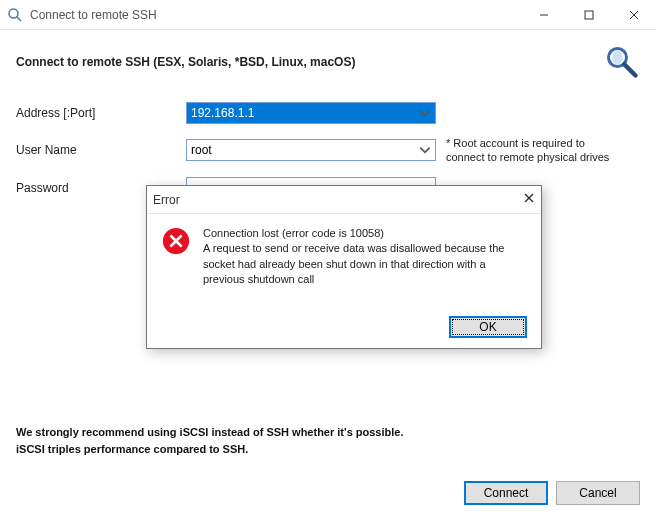  I want to click on username-note: * Root account is required to connect to…, so click(536, 150).